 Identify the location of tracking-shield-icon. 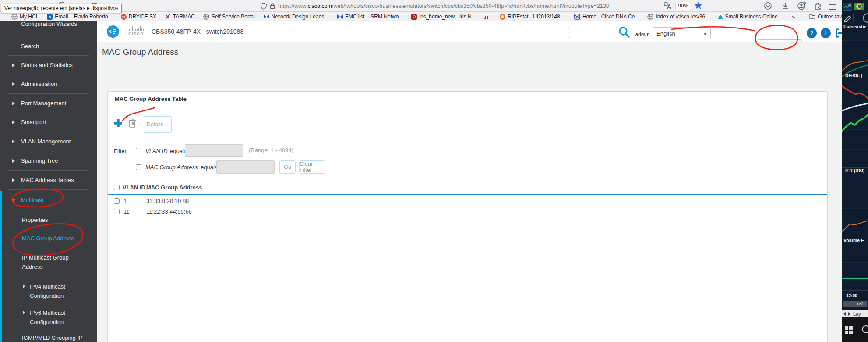
(264, 6).